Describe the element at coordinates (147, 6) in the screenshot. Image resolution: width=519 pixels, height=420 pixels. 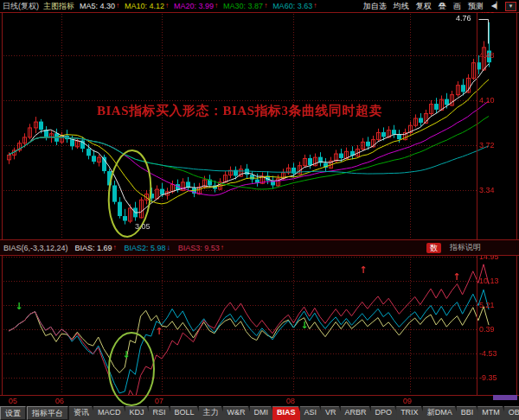
I see `ma-value: MA10: 4.12↑` at that location.